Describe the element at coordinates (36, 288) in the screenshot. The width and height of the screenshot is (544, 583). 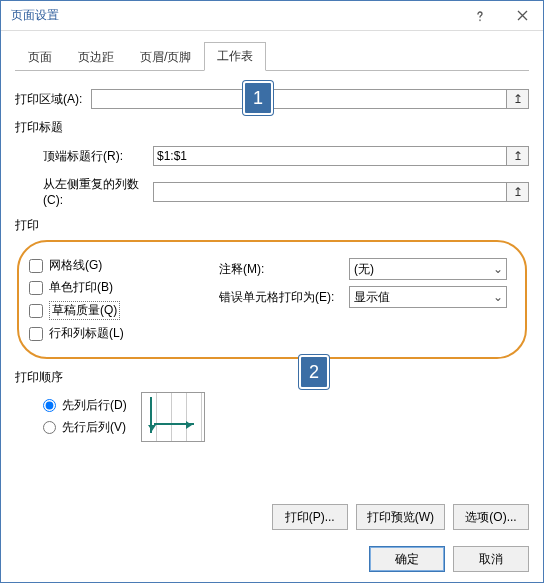
I see `checkbox-mono` at that location.